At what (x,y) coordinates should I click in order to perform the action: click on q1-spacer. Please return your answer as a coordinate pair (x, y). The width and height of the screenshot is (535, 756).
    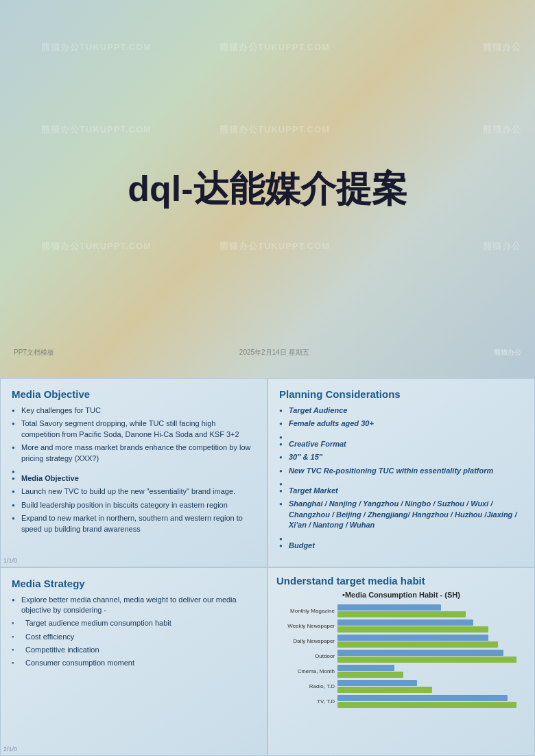
    Looking at the image, I should click on (134, 469).